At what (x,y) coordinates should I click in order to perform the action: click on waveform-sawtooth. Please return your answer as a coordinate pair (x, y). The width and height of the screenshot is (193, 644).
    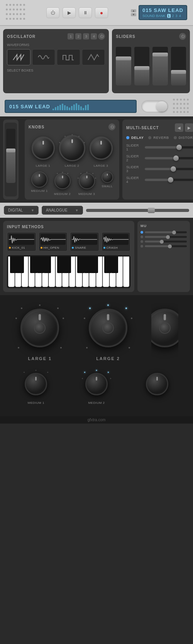
    Looking at the image, I should click on (19, 57).